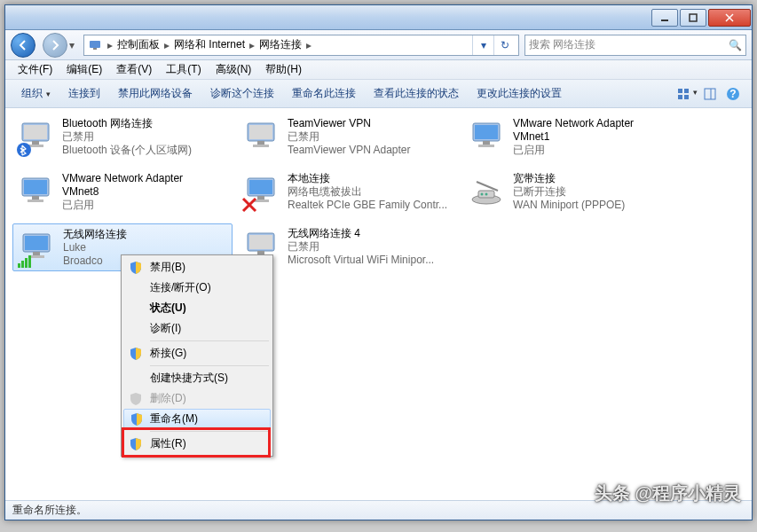 The image size is (757, 532). What do you see at coordinates (197, 268) in the screenshot?
I see `context-disable: 禁用(B)` at bounding box center [197, 268].